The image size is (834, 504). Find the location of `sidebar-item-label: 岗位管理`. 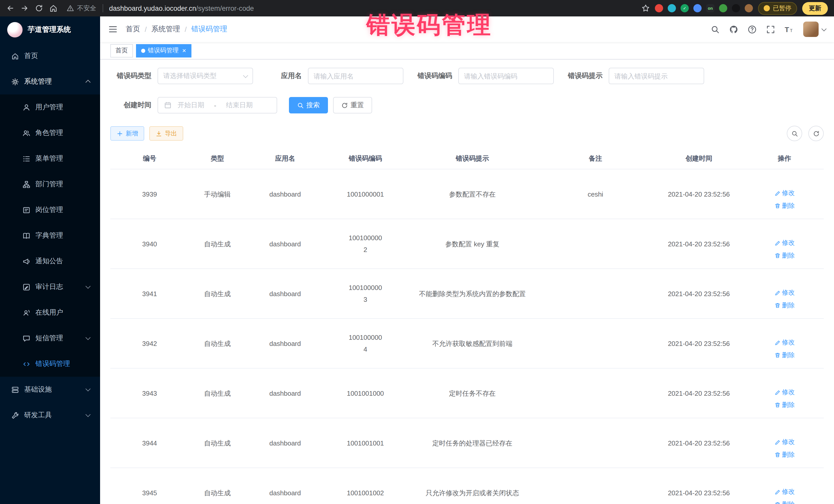

sidebar-item-label: 岗位管理 is located at coordinates (49, 210).